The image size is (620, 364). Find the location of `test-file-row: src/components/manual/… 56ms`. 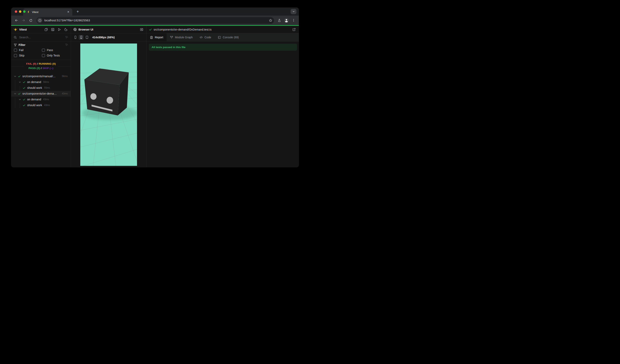

test-file-row: src/components/manual/… 56ms is located at coordinates (41, 76).